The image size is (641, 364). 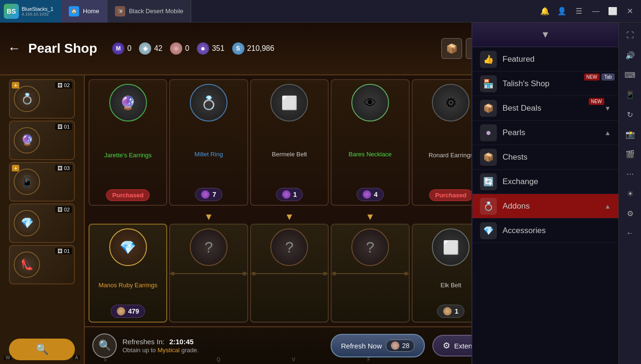 What do you see at coordinates (14, 49) in the screenshot?
I see `back-button: ←` at bounding box center [14, 49].